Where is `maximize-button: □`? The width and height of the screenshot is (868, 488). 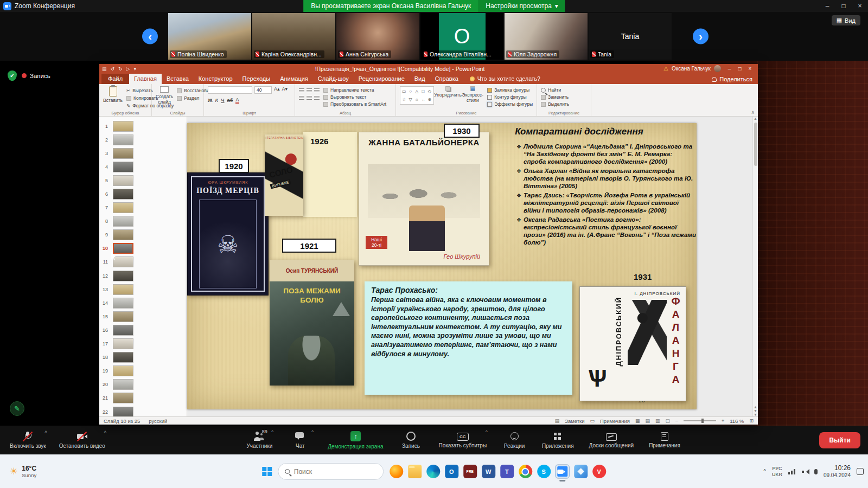 maximize-button: □ is located at coordinates (844, 6).